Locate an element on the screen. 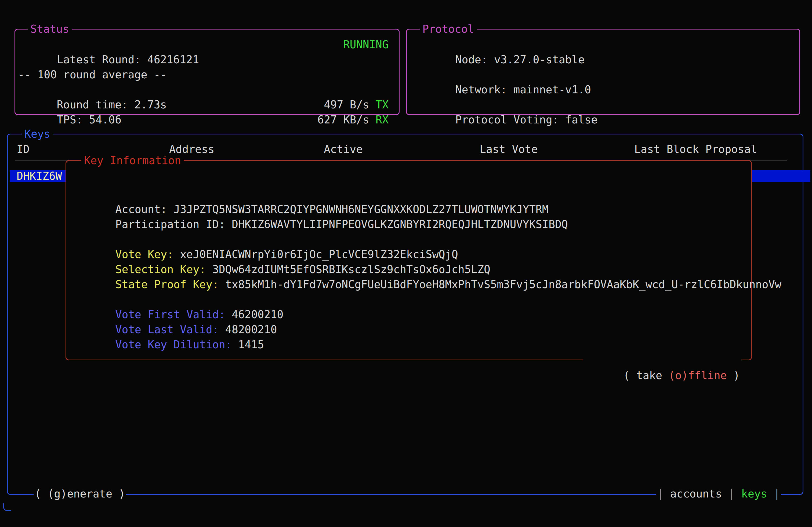  protocol-panel: Protocol Node:v3.27.0-stable Network:mai… is located at coordinates (603, 72).